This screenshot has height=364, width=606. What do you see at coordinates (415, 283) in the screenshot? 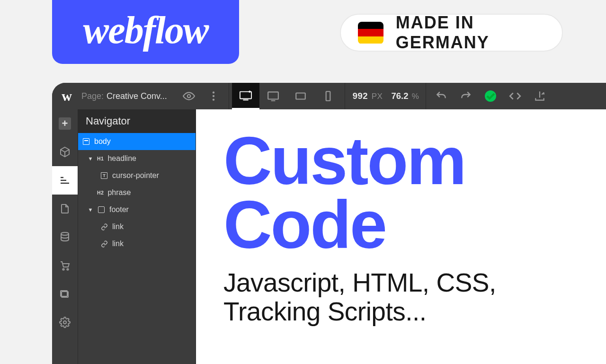
I see `promo-sub-line1: Javascript, HTML, CSS,` at bounding box center [415, 283].